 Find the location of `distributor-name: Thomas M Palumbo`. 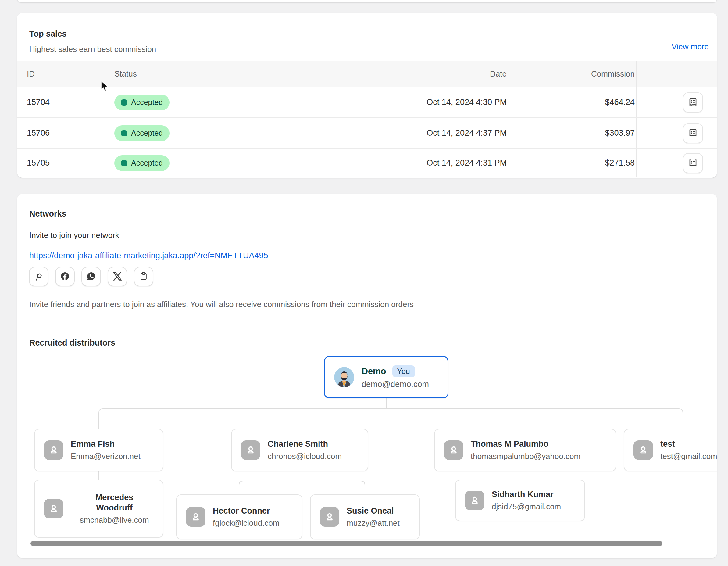

distributor-name: Thomas M Palumbo is located at coordinates (525, 444).